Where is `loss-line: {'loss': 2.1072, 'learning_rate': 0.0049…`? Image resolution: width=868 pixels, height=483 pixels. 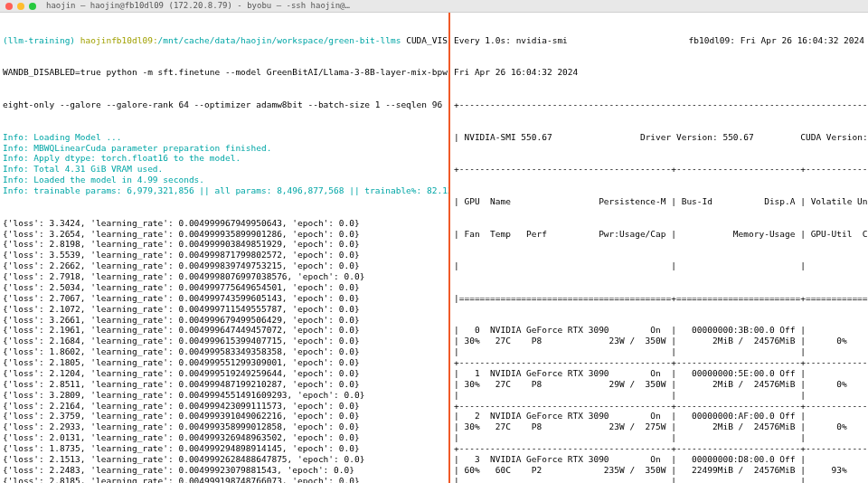 loss-line: {'loss': 2.1072, 'learning_rate': 0.0049… is located at coordinates (224, 309).